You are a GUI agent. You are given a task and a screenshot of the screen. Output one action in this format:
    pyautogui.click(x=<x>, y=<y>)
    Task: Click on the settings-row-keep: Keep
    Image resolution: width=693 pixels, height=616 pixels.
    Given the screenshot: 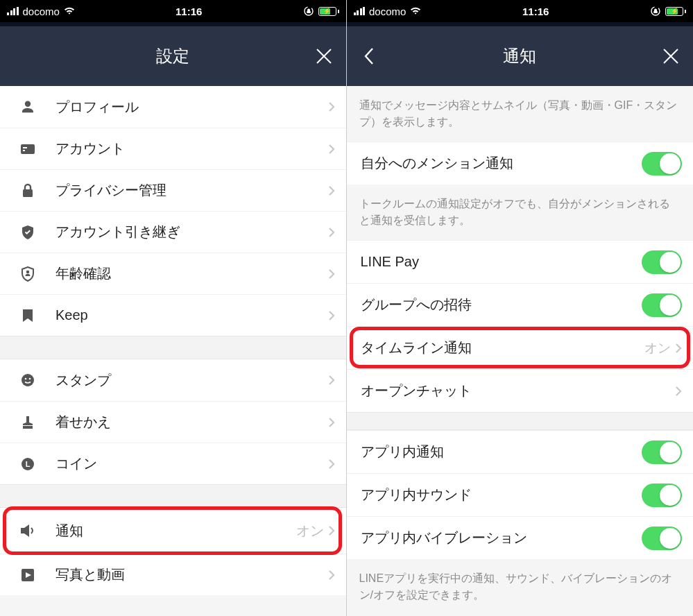 What is the action you would take?
    pyautogui.click(x=173, y=315)
    